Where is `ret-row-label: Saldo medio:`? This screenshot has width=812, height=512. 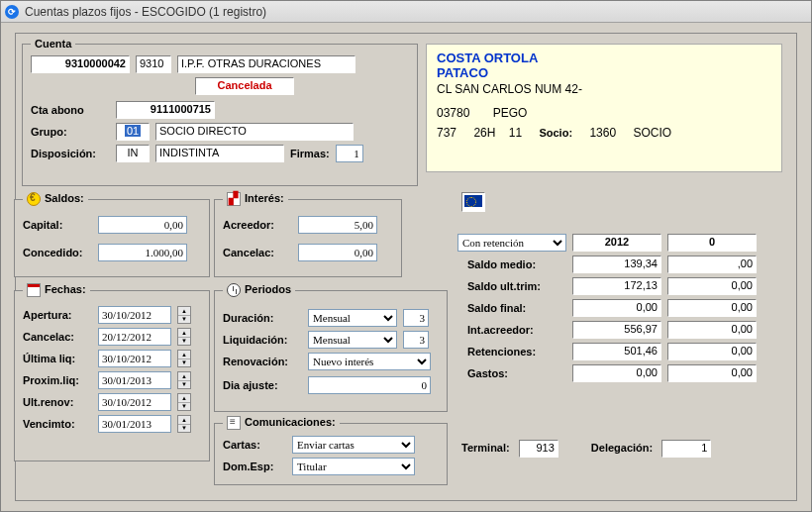 ret-row-label: Saldo medio: is located at coordinates (512, 264).